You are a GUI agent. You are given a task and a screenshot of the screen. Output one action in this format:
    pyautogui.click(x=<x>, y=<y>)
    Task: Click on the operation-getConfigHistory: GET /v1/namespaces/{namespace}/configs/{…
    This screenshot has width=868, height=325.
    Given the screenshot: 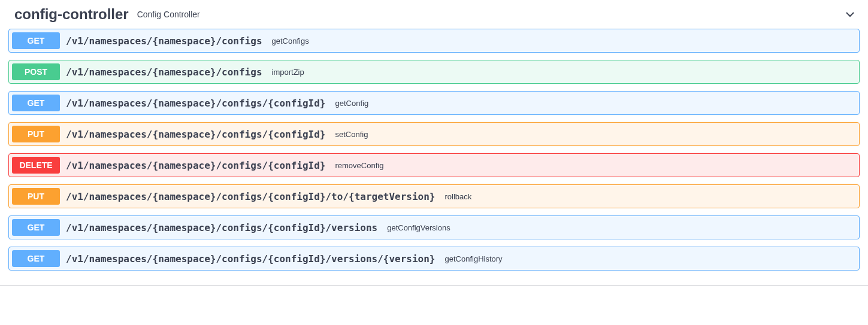 What is the action you would take?
    pyautogui.click(x=434, y=259)
    